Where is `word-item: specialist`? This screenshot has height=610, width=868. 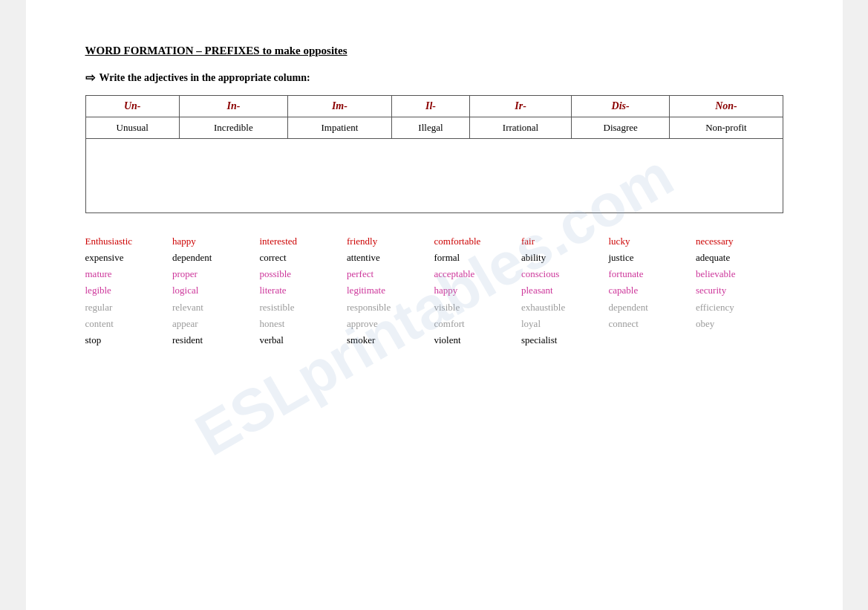 word-item: specialist is located at coordinates (565, 340).